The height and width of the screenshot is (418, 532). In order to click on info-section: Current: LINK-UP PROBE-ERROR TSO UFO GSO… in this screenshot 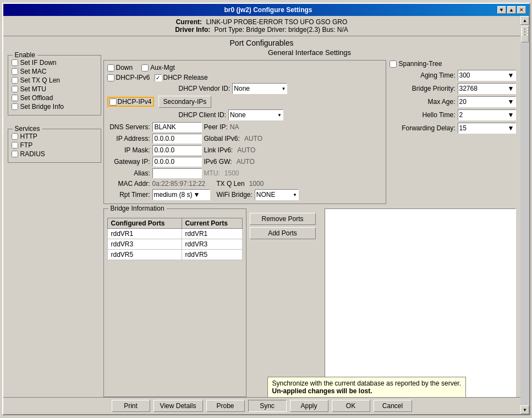, I will do `click(262, 26)`.